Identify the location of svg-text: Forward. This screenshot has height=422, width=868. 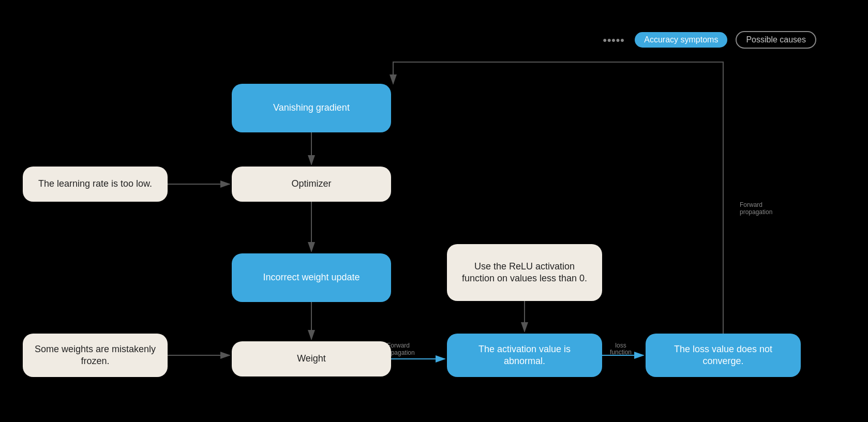
(751, 205).